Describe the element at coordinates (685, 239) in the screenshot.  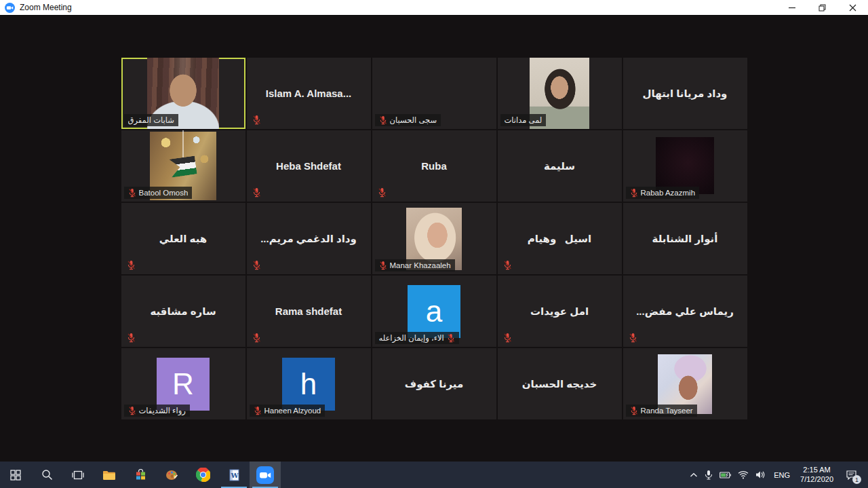
I see `participant-name: أنوار الشنابلة` at that location.